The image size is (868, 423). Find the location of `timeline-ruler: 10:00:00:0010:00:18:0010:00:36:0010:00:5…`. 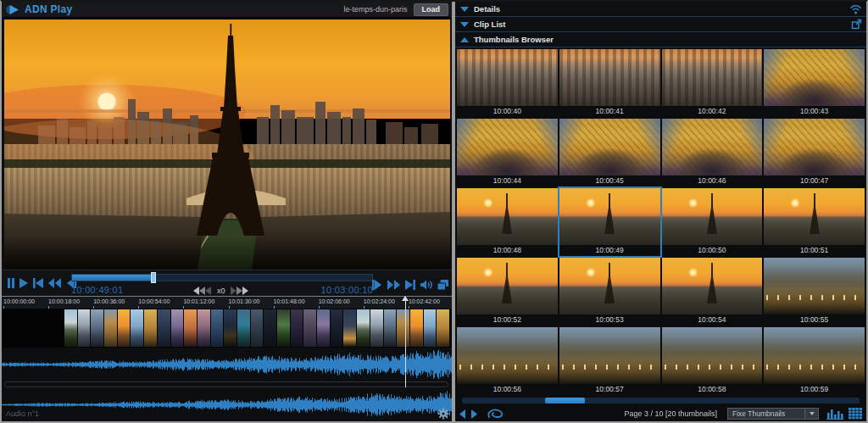

timeline-ruler: 10:00:00:0010:00:18:0010:00:36:0010:00:5… is located at coordinates (227, 302).